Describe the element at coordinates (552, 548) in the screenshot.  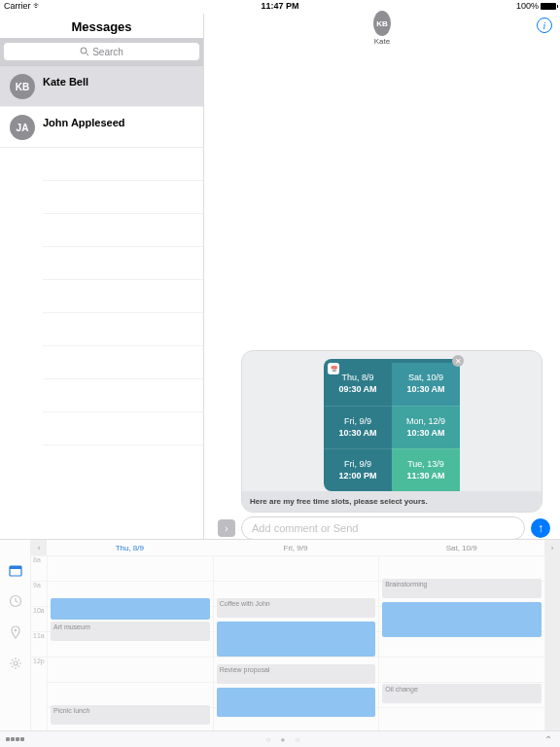
I see `next-day-button: ›` at that location.